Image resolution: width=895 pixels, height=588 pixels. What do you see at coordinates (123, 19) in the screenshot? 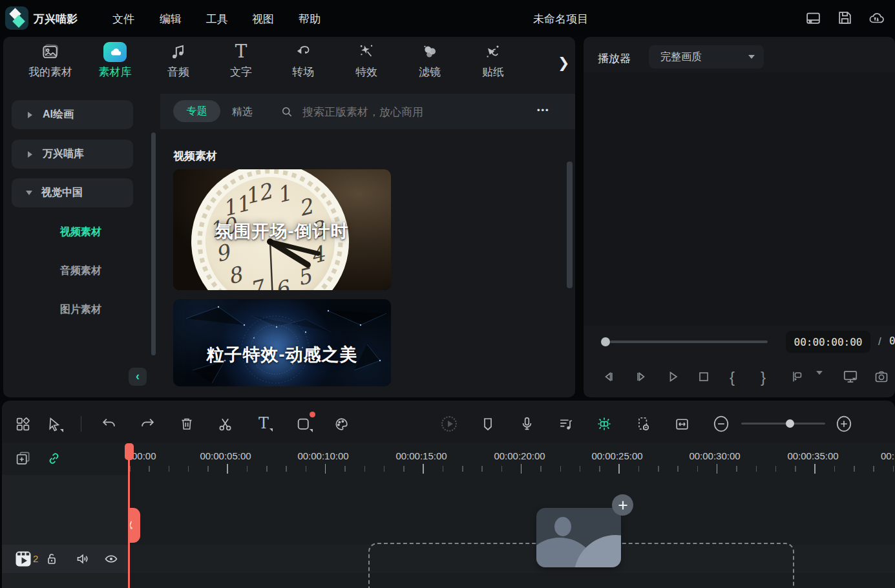
I see `menu-file: 文件` at bounding box center [123, 19].